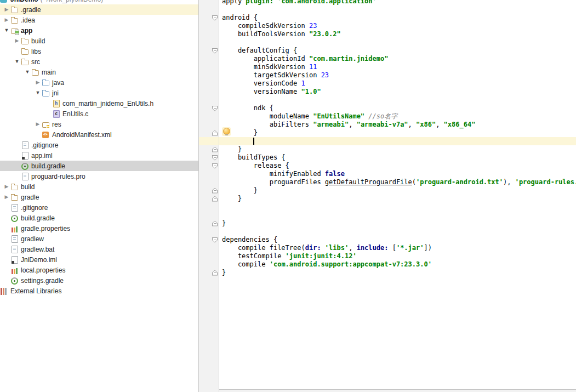 This screenshot has width=576, height=392. I want to click on code-line: apply plugin: 'com.android.application', so click(387, 3).